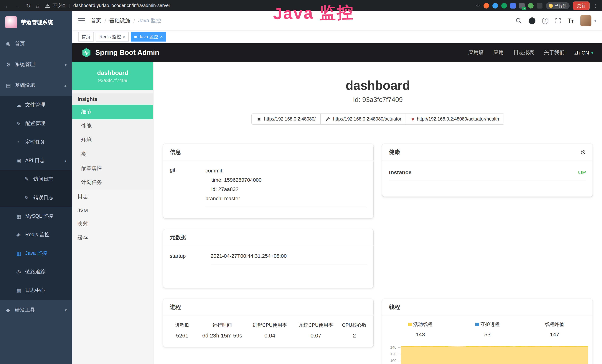  I want to click on github-icon, so click(532, 21).